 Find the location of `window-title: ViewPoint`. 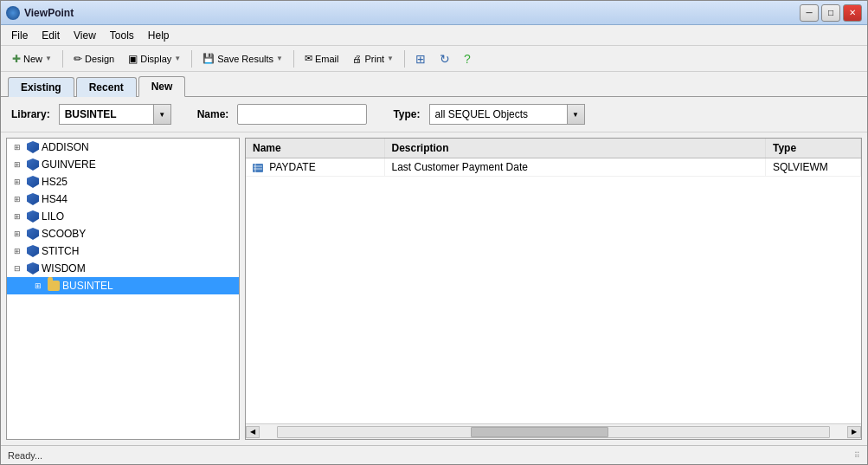

window-title: ViewPoint is located at coordinates (48, 13).